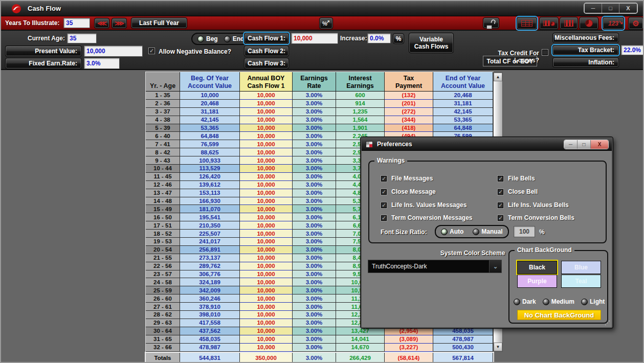 The width and height of the screenshot is (644, 363). What do you see at coordinates (210, 217) in the screenshot?
I see `cell-beg-of-year: 195,541` at bounding box center [210, 217].